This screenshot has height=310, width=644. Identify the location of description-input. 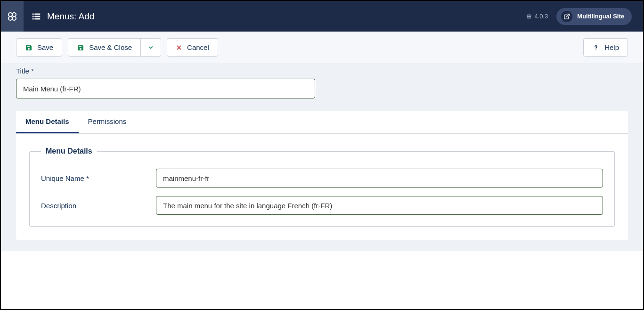
(380, 205).